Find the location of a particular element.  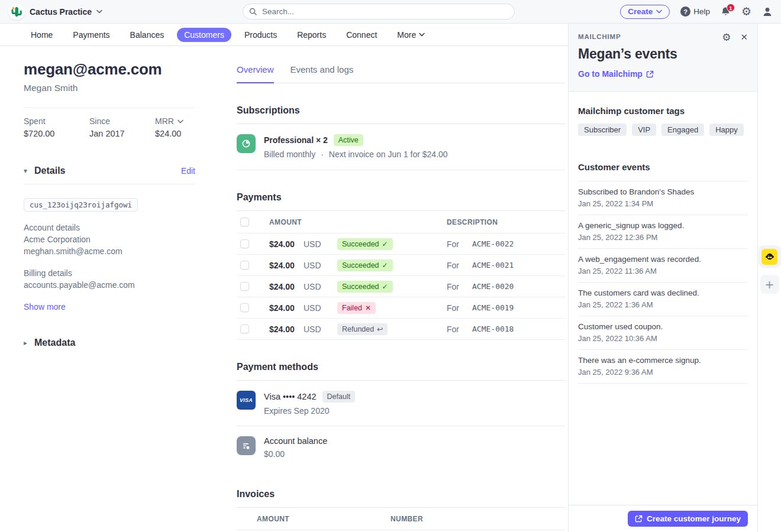

metadata-title: Metadata is located at coordinates (54, 343).